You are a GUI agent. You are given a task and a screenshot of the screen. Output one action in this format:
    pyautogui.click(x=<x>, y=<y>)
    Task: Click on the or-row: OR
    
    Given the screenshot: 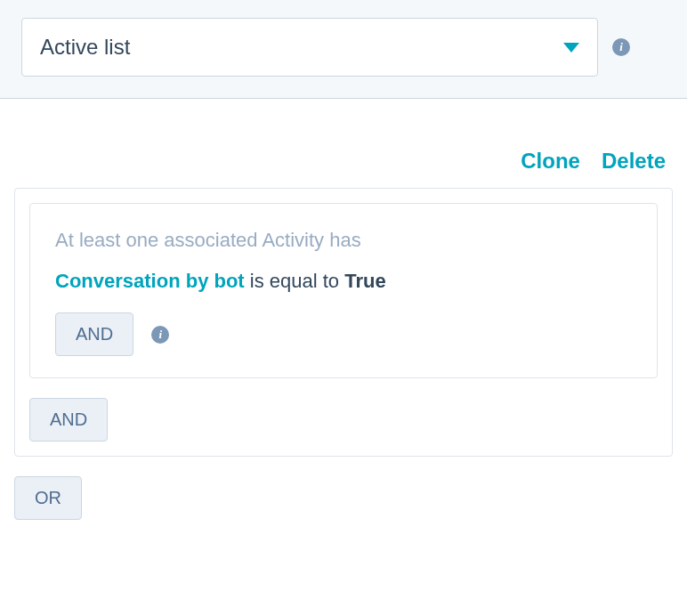 What is the action you would take?
    pyautogui.click(x=344, y=498)
    